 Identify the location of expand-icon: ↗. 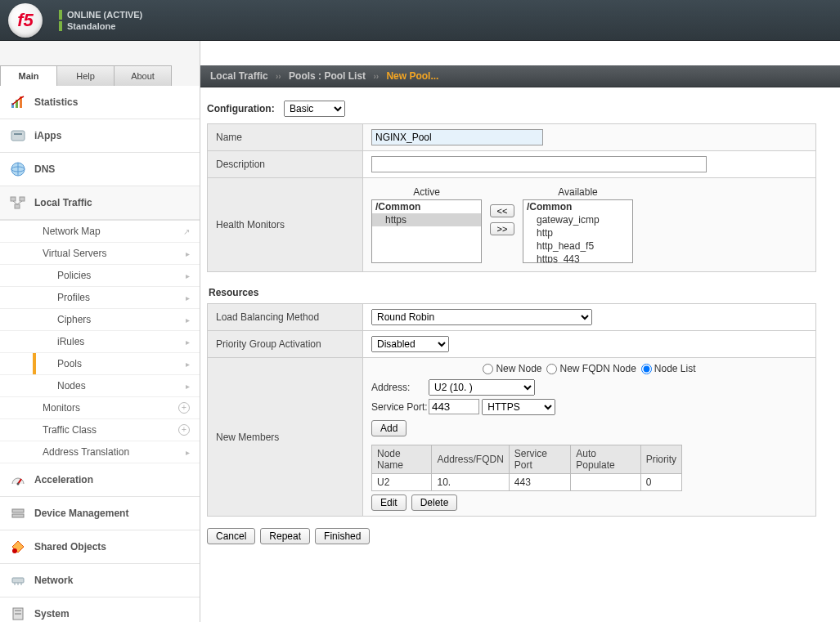
(186, 232).